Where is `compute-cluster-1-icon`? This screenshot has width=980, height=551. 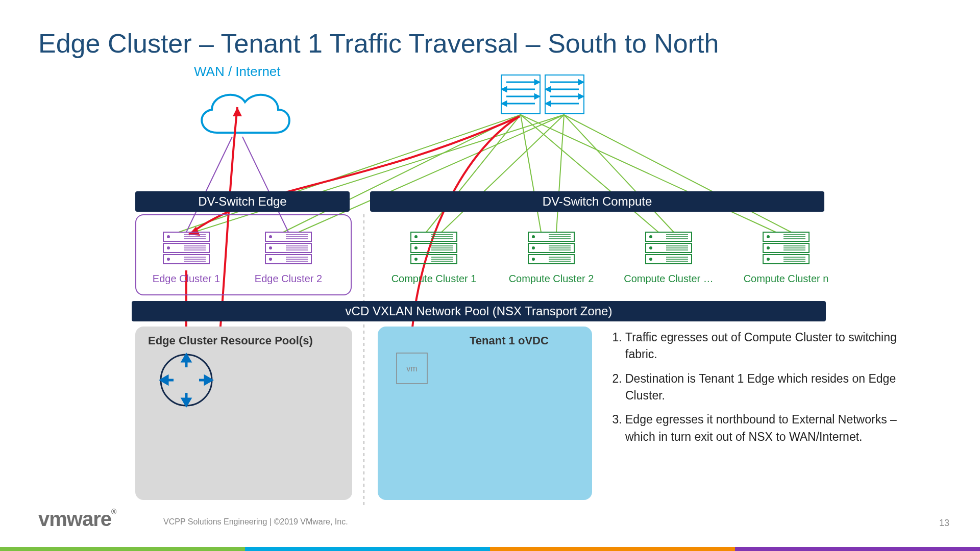
compute-cluster-1-icon is located at coordinates (434, 249).